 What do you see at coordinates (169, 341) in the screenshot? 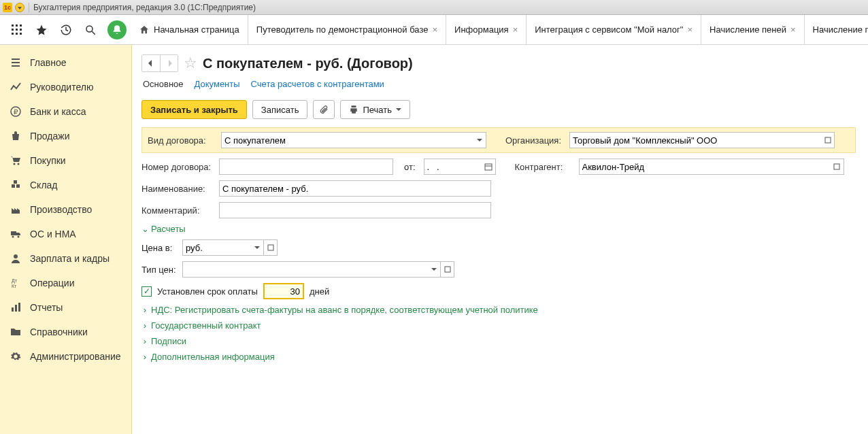
I see `section-label: Подписи` at bounding box center [169, 341].